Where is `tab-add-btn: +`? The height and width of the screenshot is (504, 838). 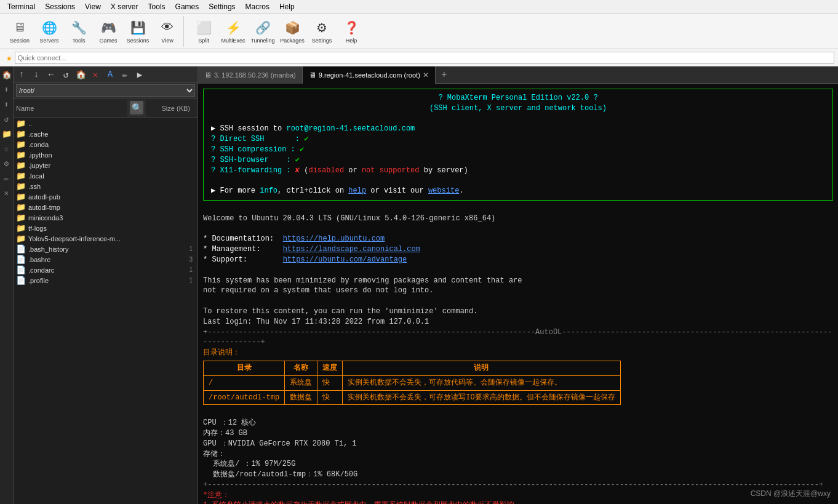 tab-add-btn: + is located at coordinates (444, 75).